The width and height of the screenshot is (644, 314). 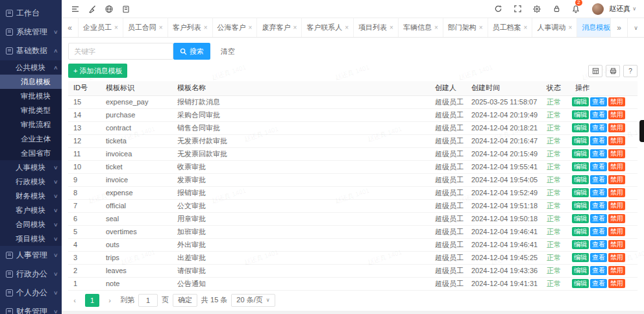 What do you see at coordinates (235, 27) in the screenshot?
I see `tab-3: 公海客户×` at bounding box center [235, 27].